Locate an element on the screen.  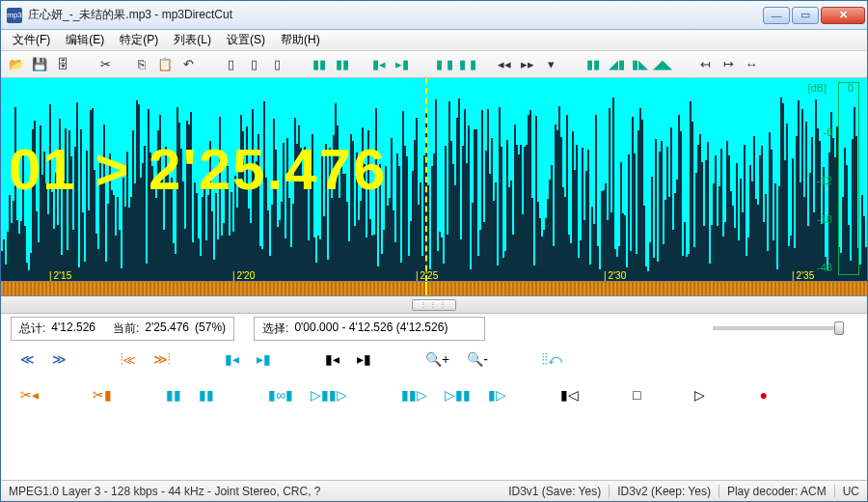
status-uc: UC is located at coordinates (851, 491).